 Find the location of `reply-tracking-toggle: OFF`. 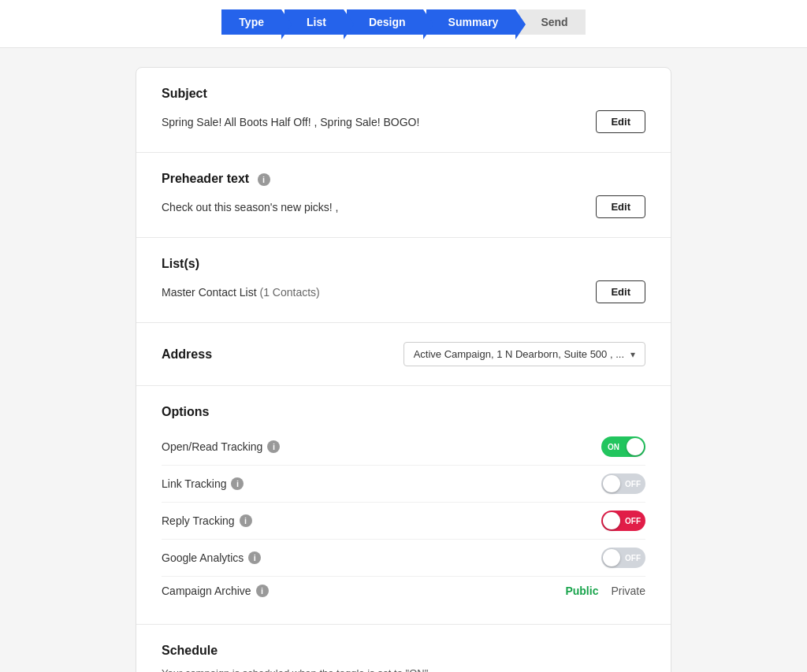

reply-tracking-toggle: OFF is located at coordinates (623, 521).